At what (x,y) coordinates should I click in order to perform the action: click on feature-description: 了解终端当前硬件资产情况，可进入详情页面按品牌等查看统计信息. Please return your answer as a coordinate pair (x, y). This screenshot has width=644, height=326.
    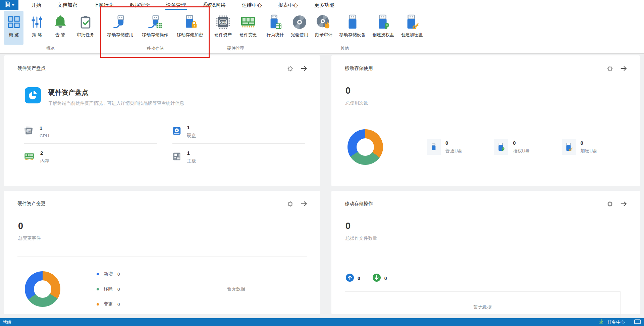
    Looking at the image, I should click on (116, 103).